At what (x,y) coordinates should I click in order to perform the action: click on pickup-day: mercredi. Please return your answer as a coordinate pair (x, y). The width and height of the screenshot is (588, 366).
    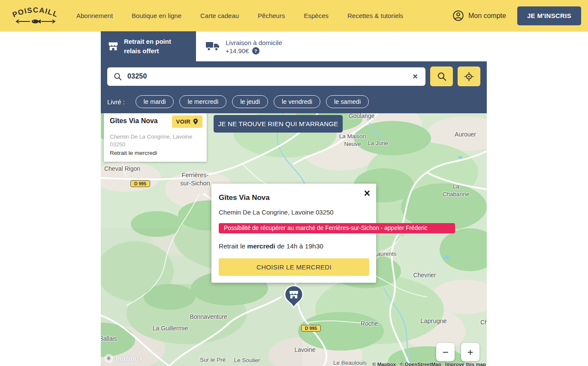
    Looking at the image, I should click on (261, 246).